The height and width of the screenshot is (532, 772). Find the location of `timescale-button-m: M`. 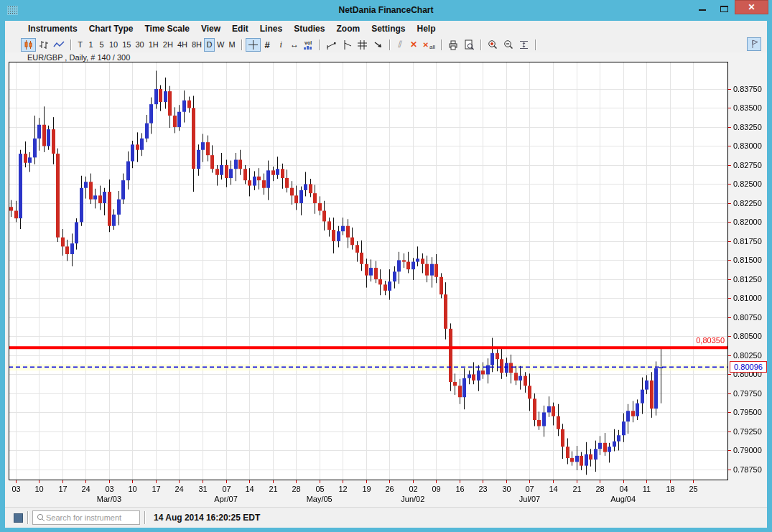

timescale-button-m: M is located at coordinates (231, 45).